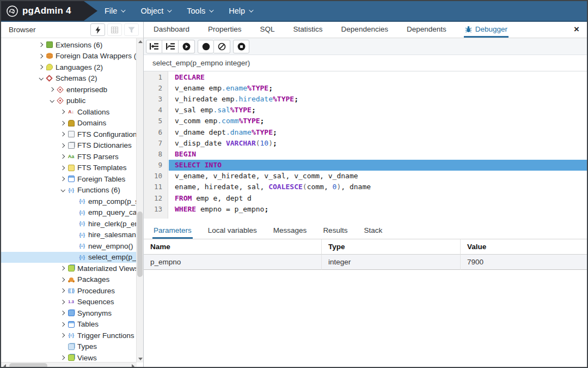  I want to click on menu-help: Help, so click(241, 11).